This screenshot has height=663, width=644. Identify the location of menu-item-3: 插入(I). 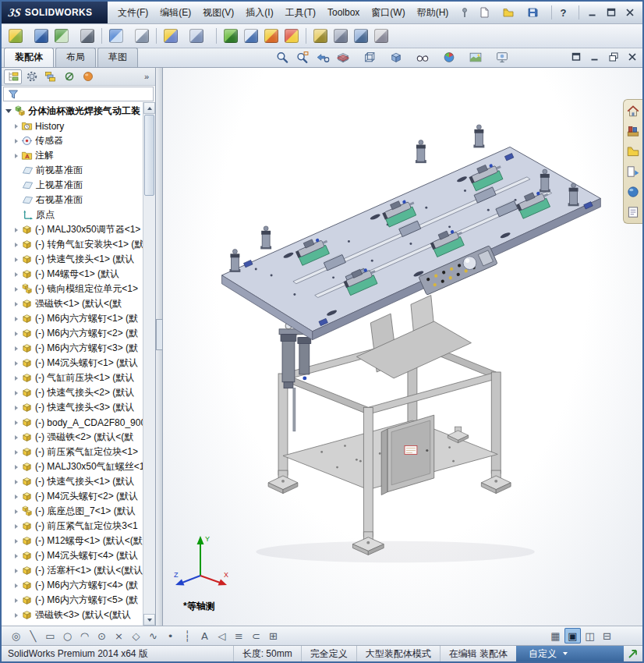
(259, 12).